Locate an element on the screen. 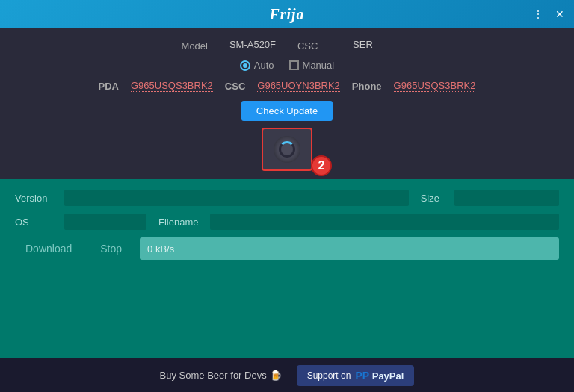  os-label: OS is located at coordinates (34, 223).